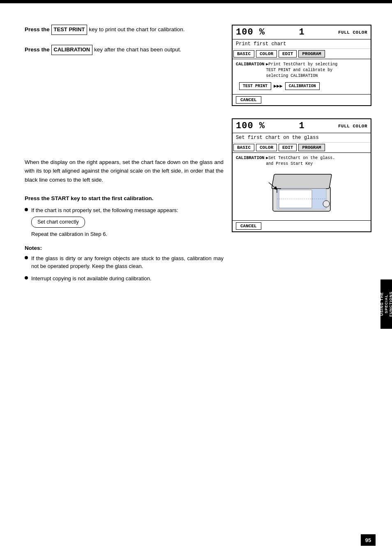 The image size is (392, 554). What do you see at coordinates (302, 99) in the screenshot?
I see `screen1-footer: CANCEL` at bounding box center [302, 99].